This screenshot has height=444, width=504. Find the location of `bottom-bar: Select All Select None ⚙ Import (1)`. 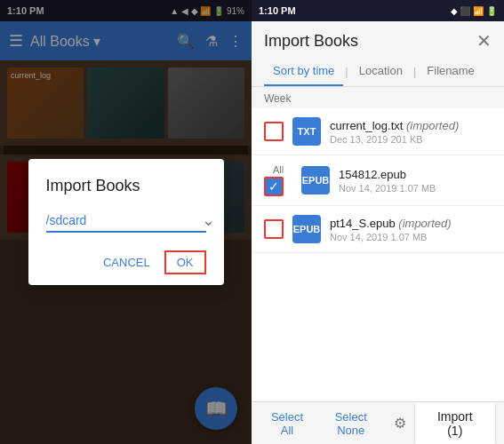

bottom-bar: Select All Select None ⚙ Import (1) is located at coordinates (378, 423).